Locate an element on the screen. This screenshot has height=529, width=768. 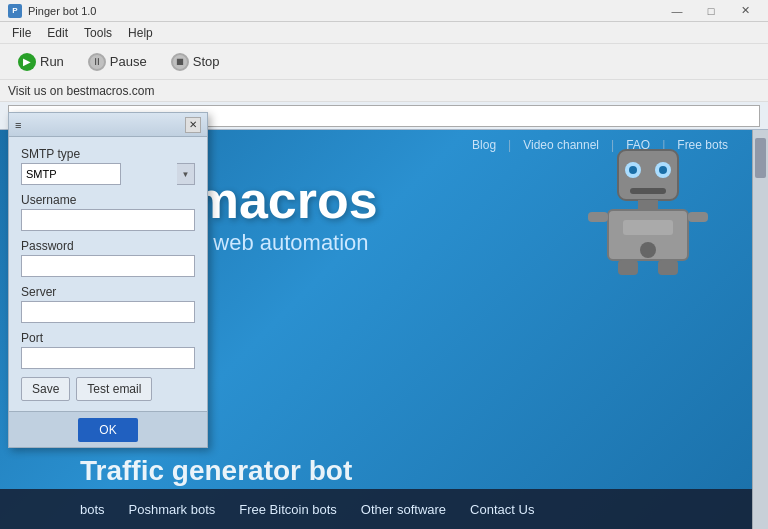
password-group: Password is located at coordinates (108, 258).